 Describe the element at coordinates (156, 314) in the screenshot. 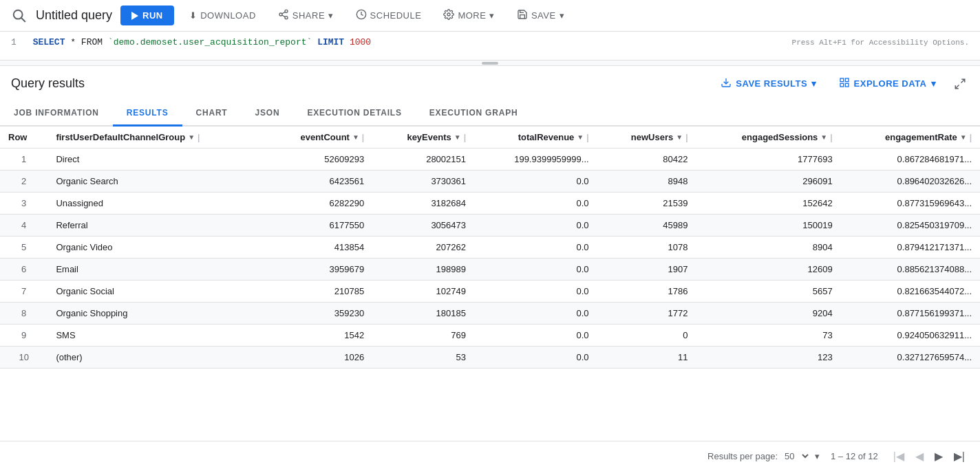

I see `cell-channel: Organic Shopping` at that location.